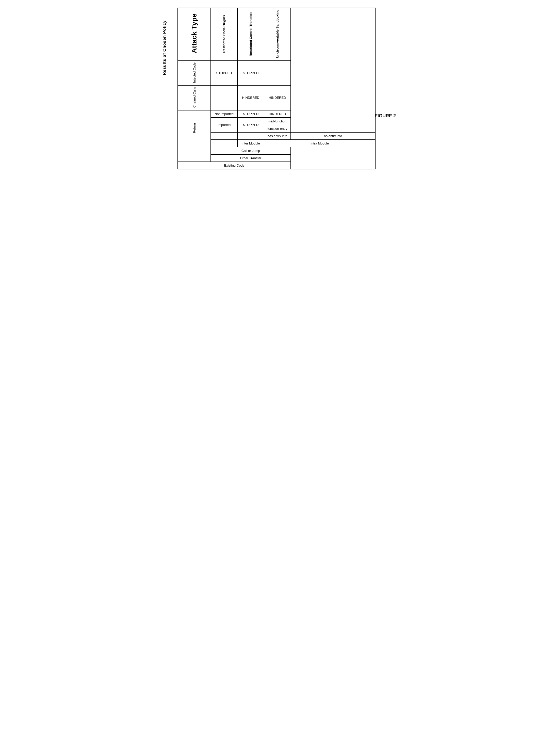 The width and height of the screenshot is (553, 756). I want to click on cell-chained-us: HINDERED, so click(277, 98).